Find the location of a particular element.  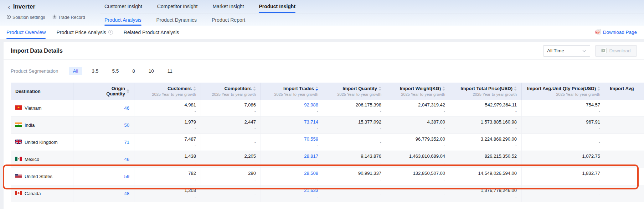

solution-settings-link: Solution settings is located at coordinates (26, 17).